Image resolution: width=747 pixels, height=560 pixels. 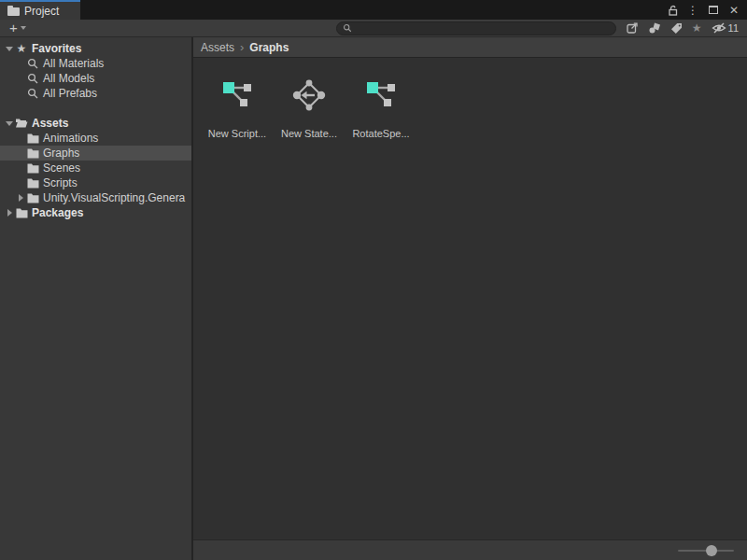 I want to click on eye-slash-icon, so click(x=719, y=28).